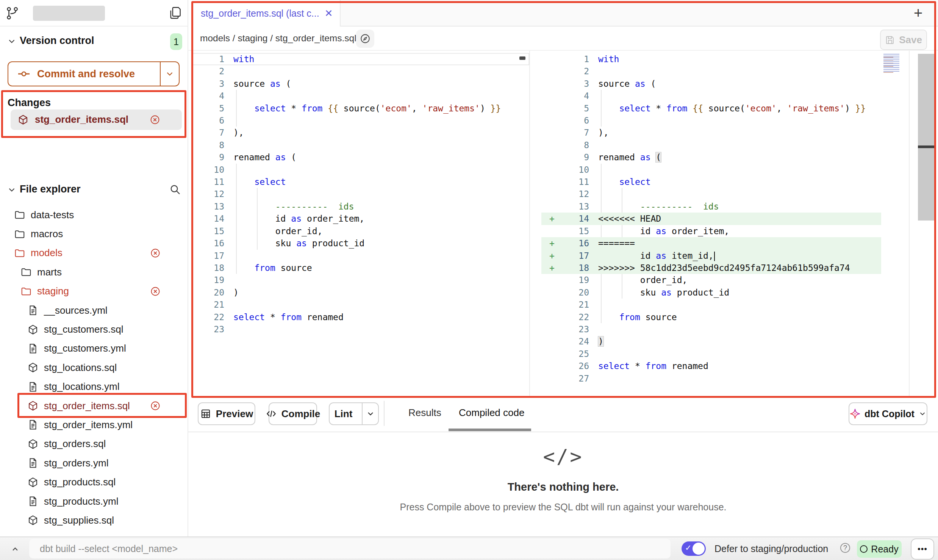 Image resolution: width=938 pixels, height=560 pixels. Describe the element at coordinates (711, 293) in the screenshot. I see `code-line: 20 sku as product_id` at that location.